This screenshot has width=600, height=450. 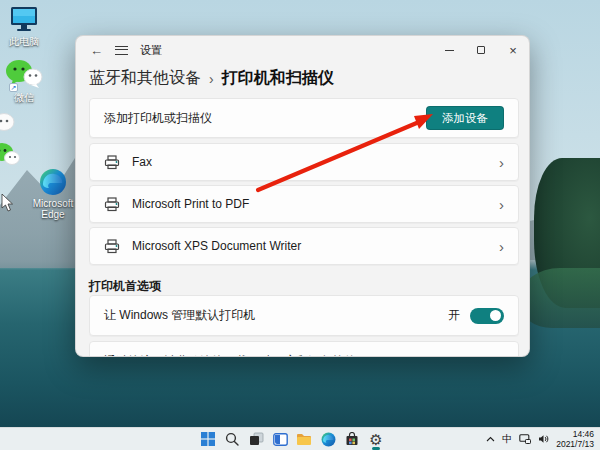 What do you see at coordinates (454, 316) in the screenshot?
I see `toggle-state-label: 开` at bounding box center [454, 316].